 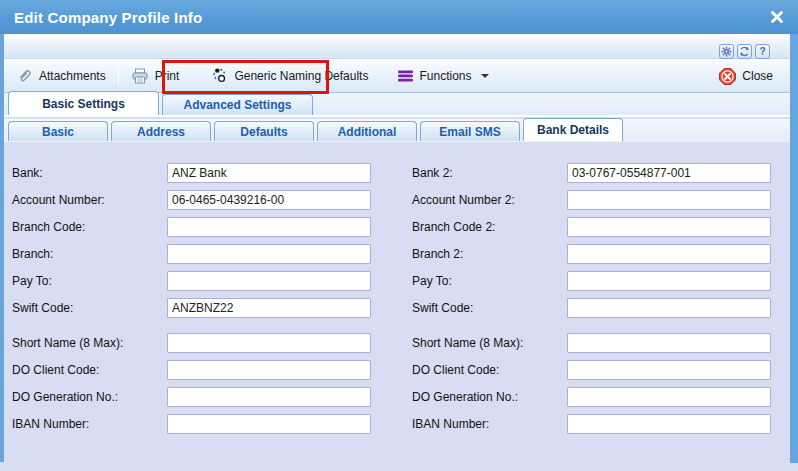 What do you see at coordinates (140, 76) in the screenshot?
I see `printer-icon` at bounding box center [140, 76].